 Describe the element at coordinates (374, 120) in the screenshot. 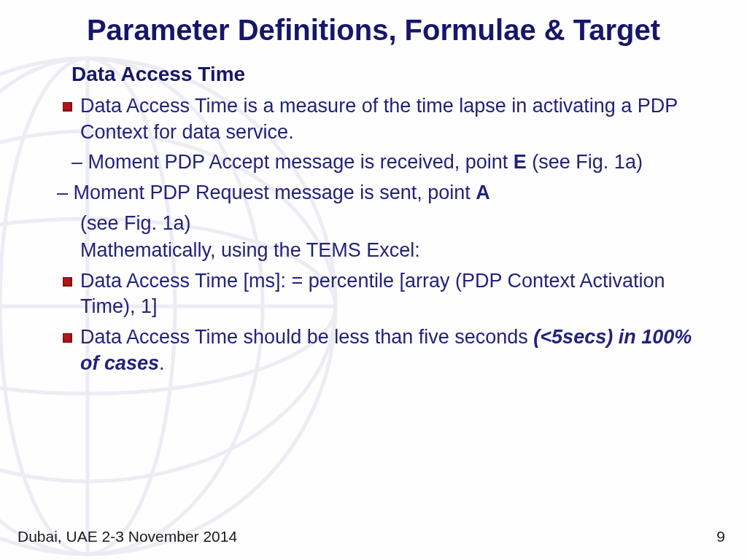

I see `bullet-definition: Data Access Time is a measure of the tim…` at that location.